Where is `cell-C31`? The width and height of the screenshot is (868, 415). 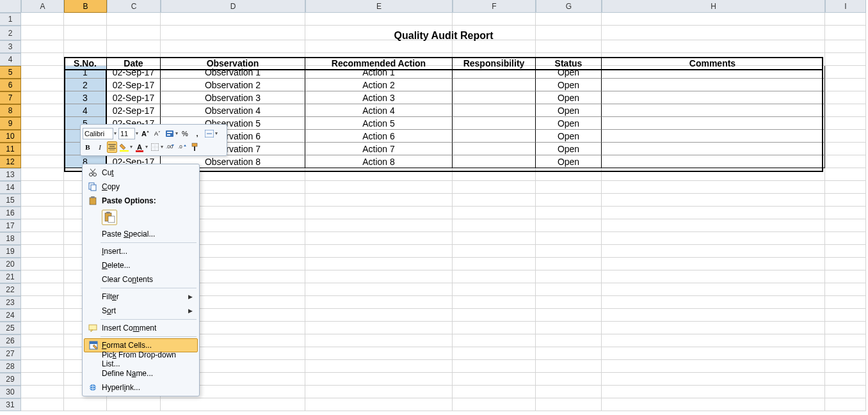
cell-C31 is located at coordinates (134, 405).